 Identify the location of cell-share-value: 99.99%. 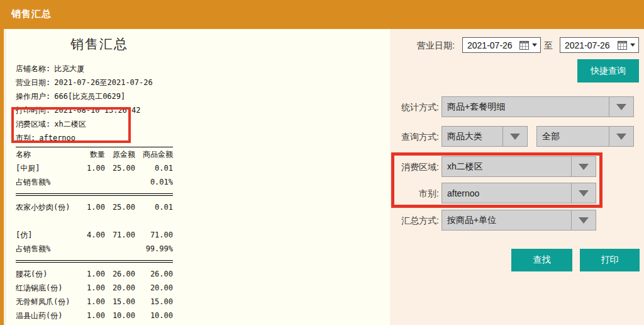
(154, 249).